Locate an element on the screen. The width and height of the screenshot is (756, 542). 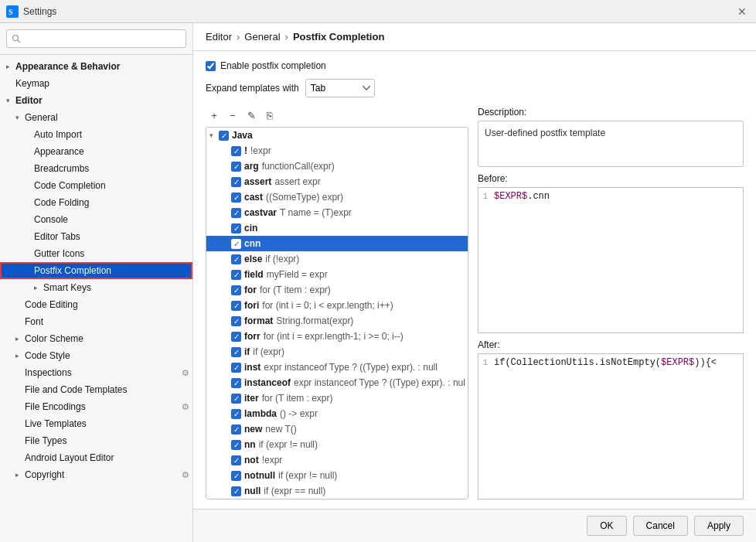
template-checkbox-fori: ✓ is located at coordinates (237, 306).